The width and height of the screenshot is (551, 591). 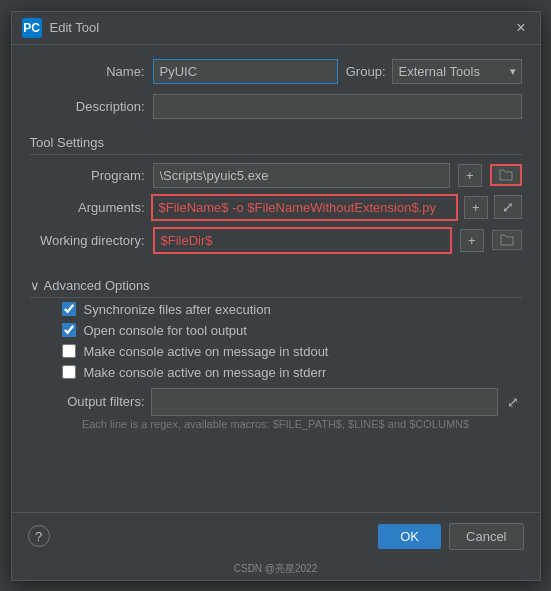 What do you see at coordinates (276, 536) in the screenshot?
I see `dialog-footer: ? OK Cancel` at bounding box center [276, 536].